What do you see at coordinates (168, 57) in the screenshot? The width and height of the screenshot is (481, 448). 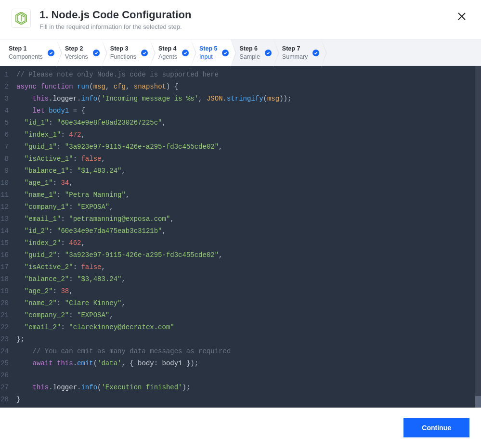 I see `step-sublabel: Agents` at bounding box center [168, 57].